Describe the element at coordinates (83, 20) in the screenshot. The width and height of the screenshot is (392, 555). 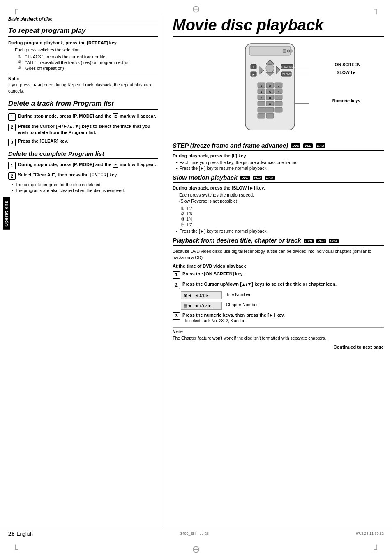
I see `section-label-top: Basic playback of disc` at that location.